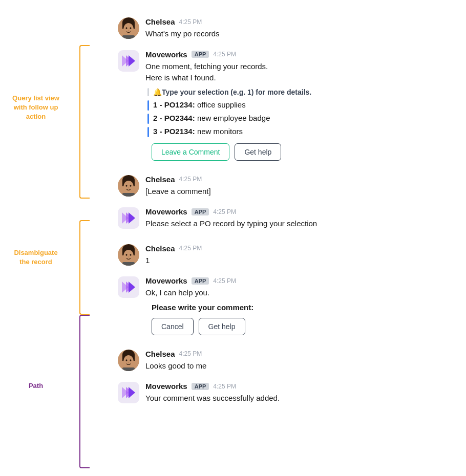 The width and height of the screenshot is (466, 476). I want to click on po-text: 1 - PO1234: office supplies, so click(200, 104).